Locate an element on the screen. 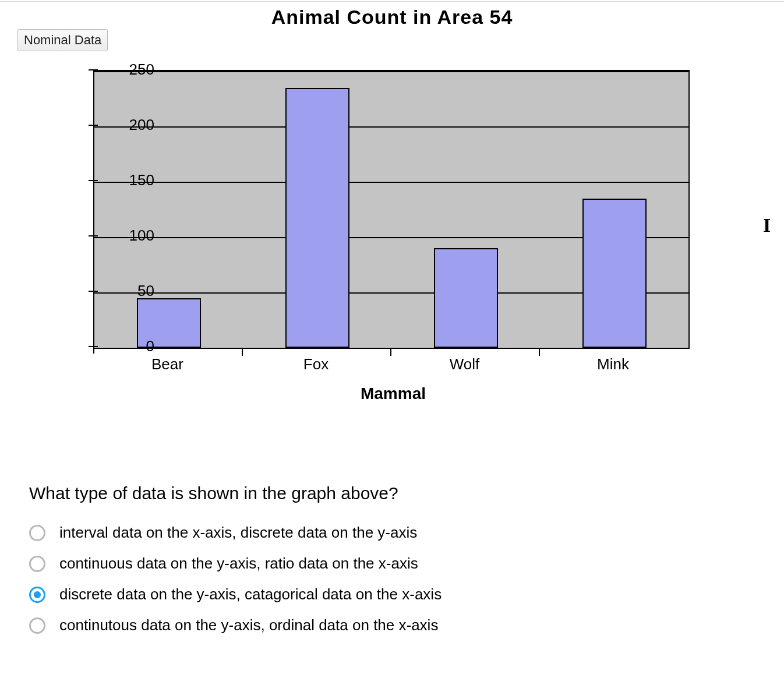 This screenshot has width=784, height=699. option-label: continutous data on the y-axis, ordinal … is located at coordinates (249, 626).